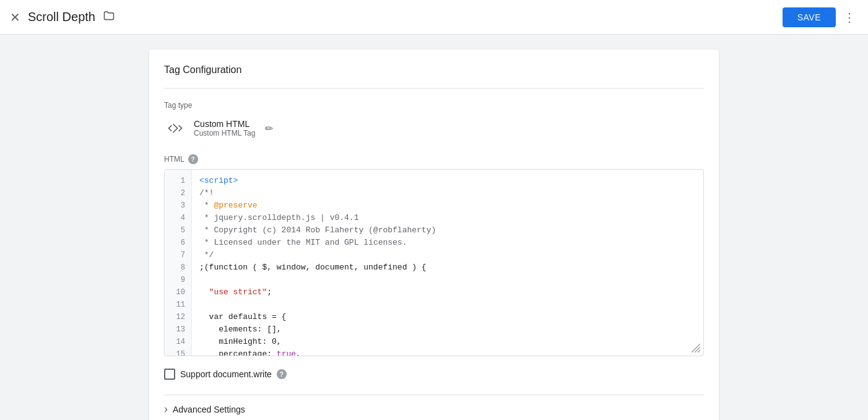 Image resolution: width=868 pixels, height=420 pixels. I want to click on page-title: Scroll Depth, so click(62, 17).